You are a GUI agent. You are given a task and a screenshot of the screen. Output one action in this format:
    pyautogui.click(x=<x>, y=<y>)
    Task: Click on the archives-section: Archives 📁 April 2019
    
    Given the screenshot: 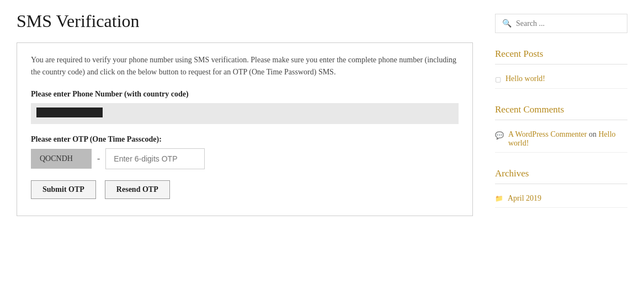 What is the action you would take?
    pyautogui.click(x=561, y=188)
    